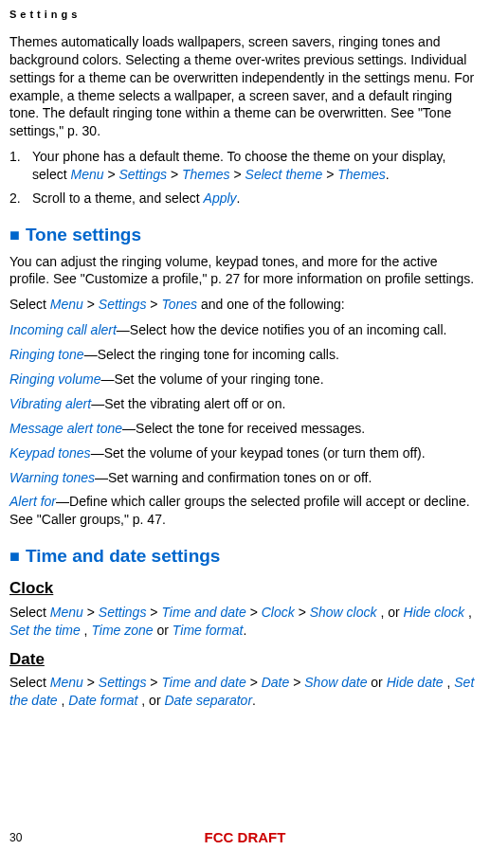 This screenshot has width=490, height=868. What do you see at coordinates (245, 453) in the screenshot?
I see `tone-option: Keypad tones—Set the volume of your keyp…` at bounding box center [245, 453].